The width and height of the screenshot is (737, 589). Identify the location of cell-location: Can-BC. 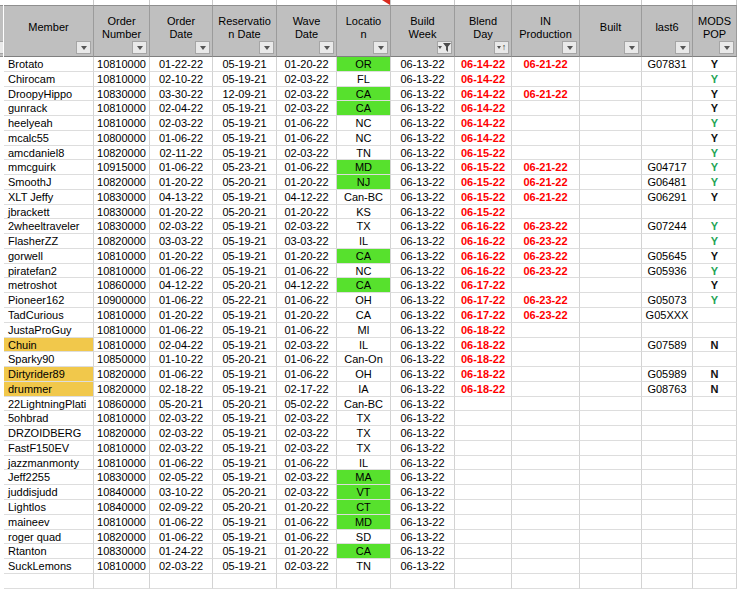
(364, 404).